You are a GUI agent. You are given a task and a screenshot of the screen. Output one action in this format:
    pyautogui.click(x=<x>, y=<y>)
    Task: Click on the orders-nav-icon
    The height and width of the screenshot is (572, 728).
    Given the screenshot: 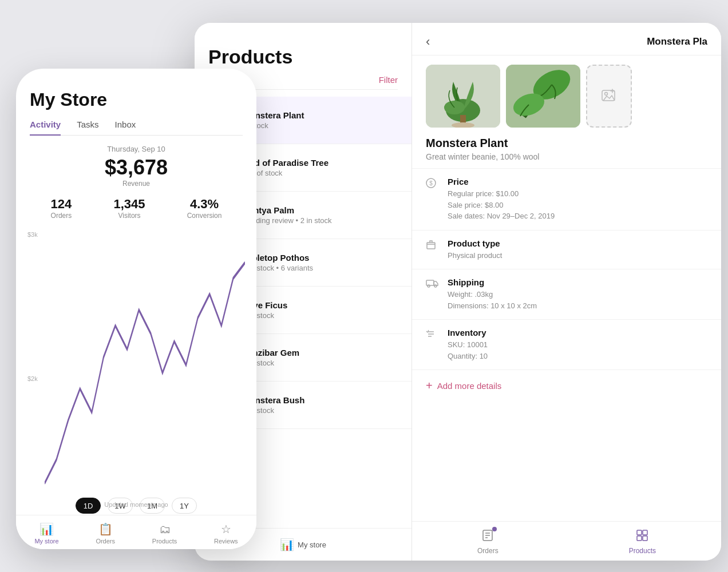 What is the action you would take?
    pyautogui.click(x=488, y=537)
    